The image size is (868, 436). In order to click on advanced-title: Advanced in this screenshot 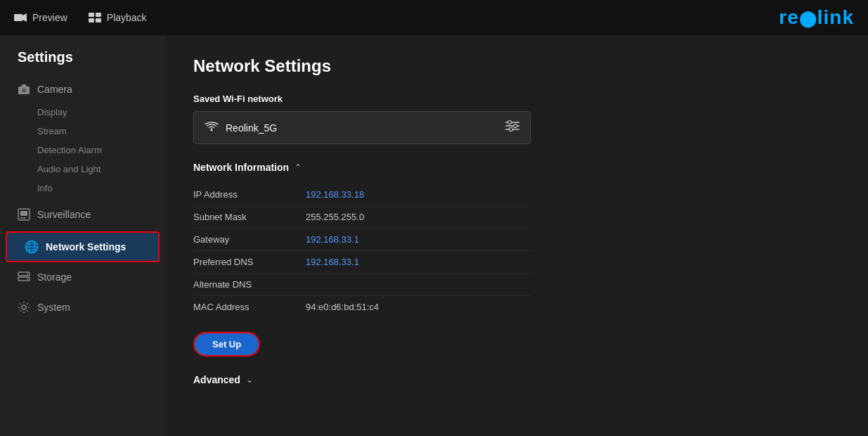, I will do `click(216, 380)`.